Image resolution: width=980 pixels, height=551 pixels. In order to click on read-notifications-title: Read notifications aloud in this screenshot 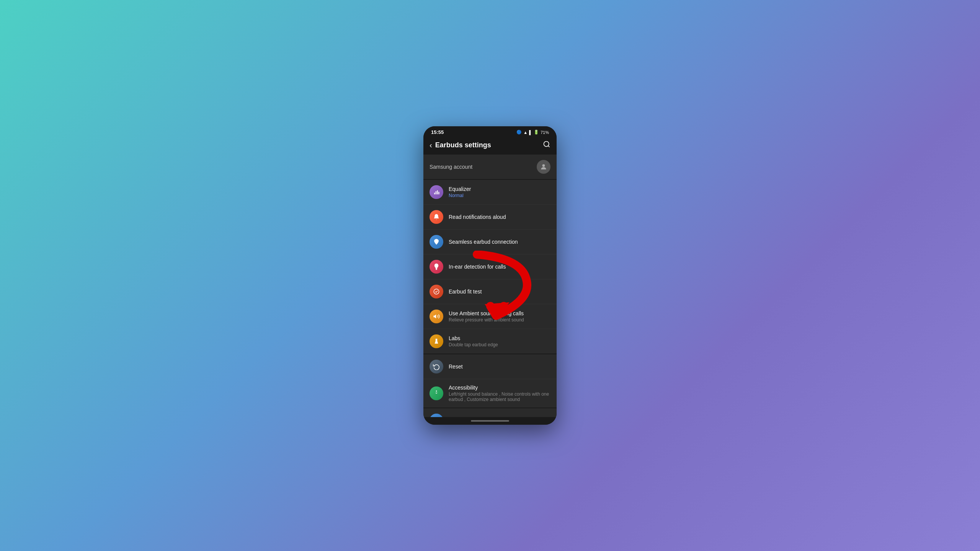, I will do `click(500, 217)`.